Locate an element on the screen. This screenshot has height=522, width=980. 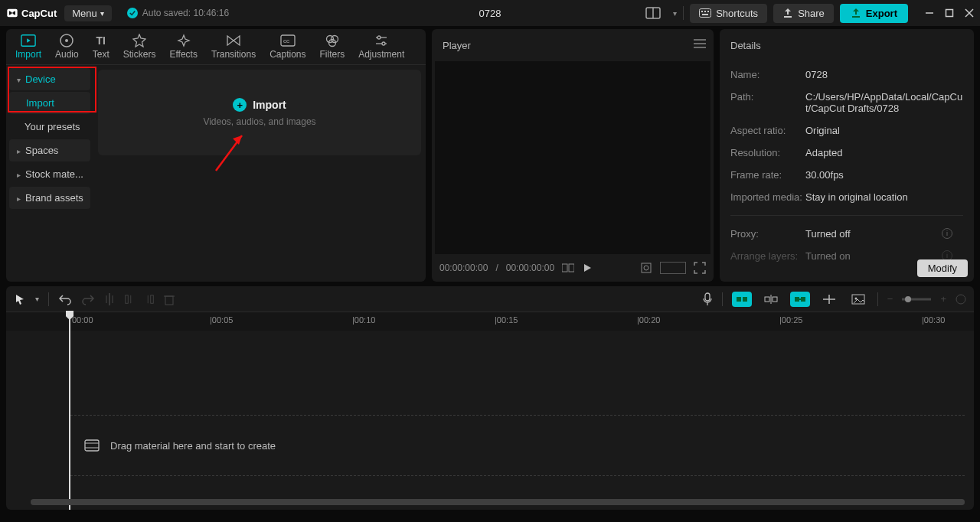
fullscreen-icon is located at coordinates (700, 268).